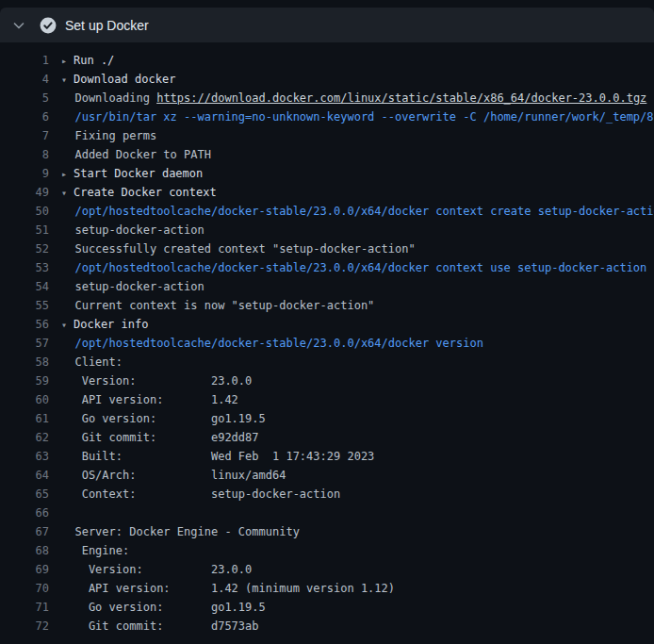  I want to click on log-line: 55 Current context is now "setup-docker-…, so click(327, 305).